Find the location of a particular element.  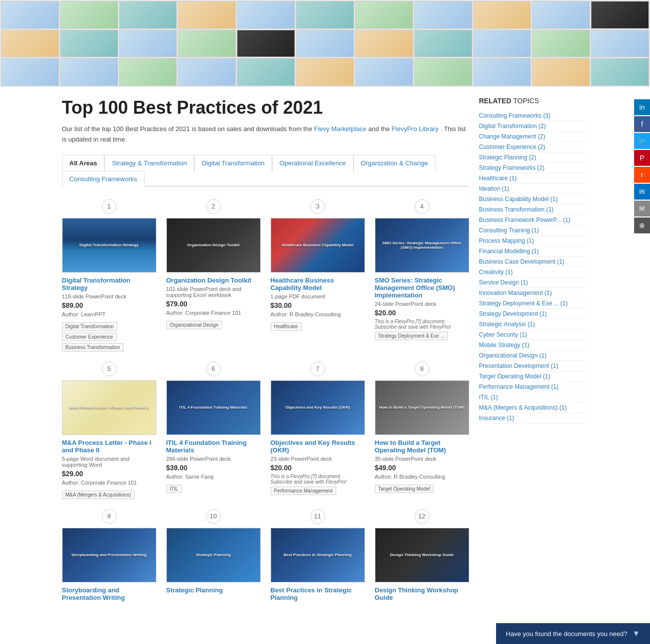

topic-item-14: Business Case Development (1) is located at coordinates (534, 262).